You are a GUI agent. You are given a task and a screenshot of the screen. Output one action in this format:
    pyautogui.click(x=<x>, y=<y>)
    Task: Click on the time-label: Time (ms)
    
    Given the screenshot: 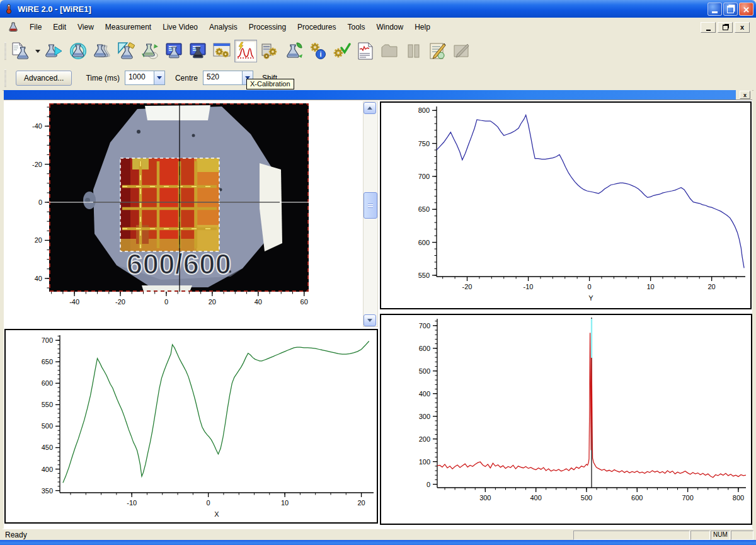 What is the action you would take?
    pyautogui.click(x=103, y=78)
    